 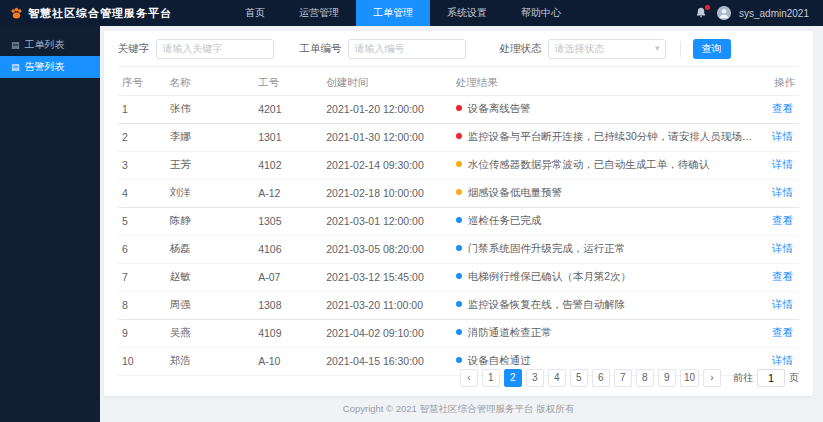 I want to click on status-text: 设备离线告警, so click(x=500, y=108).